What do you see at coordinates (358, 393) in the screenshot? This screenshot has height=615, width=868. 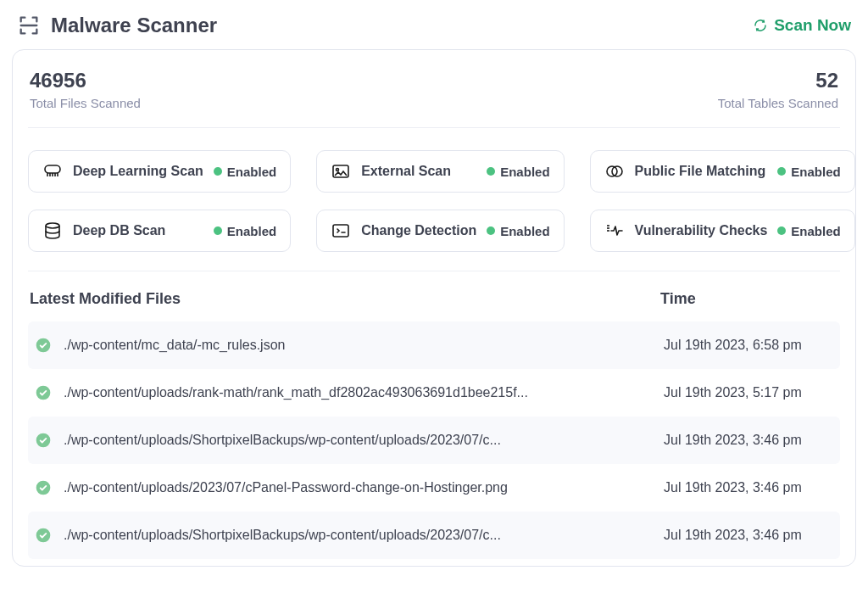 I see `file-path: ./wp-content/uploads/rank-math/rank_math…` at bounding box center [358, 393].